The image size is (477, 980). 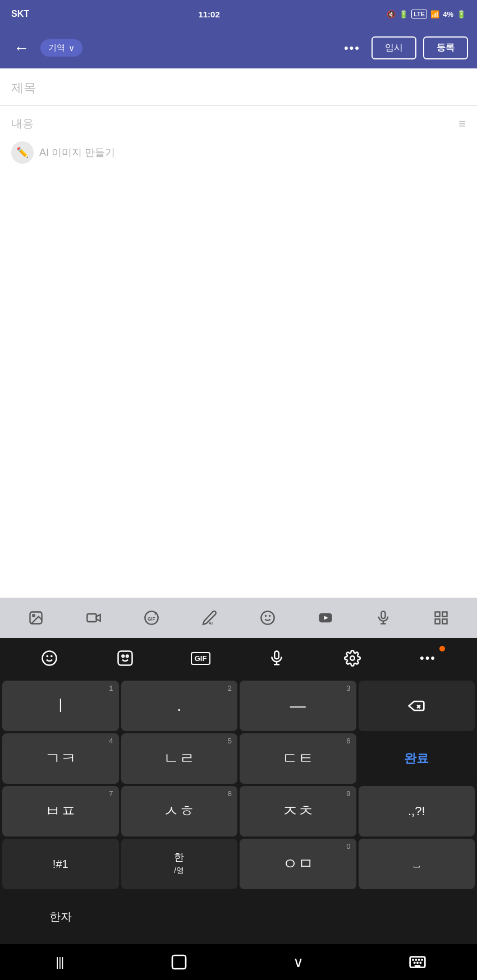 I want to click on mute-icon: 🔇, so click(x=391, y=15).